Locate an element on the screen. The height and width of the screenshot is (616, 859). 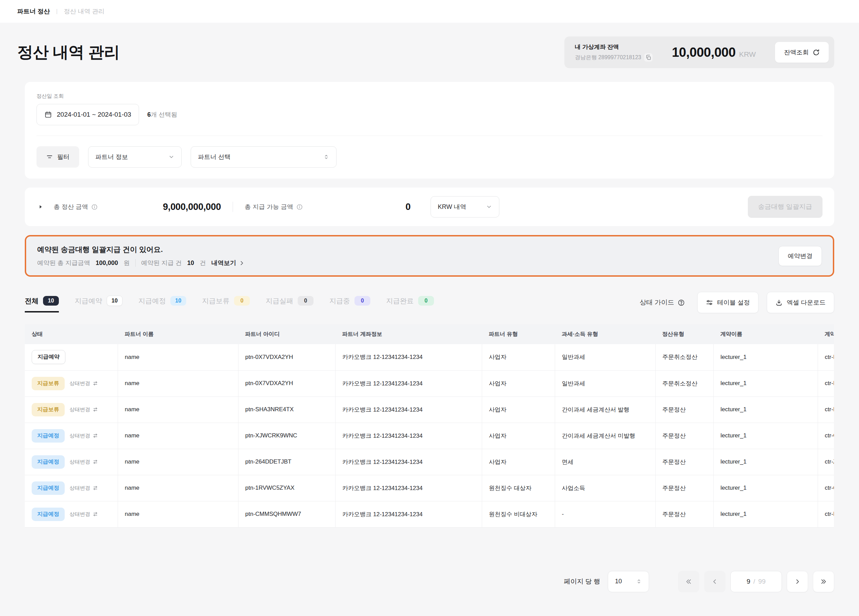
caret-right-icon is located at coordinates (41, 207).